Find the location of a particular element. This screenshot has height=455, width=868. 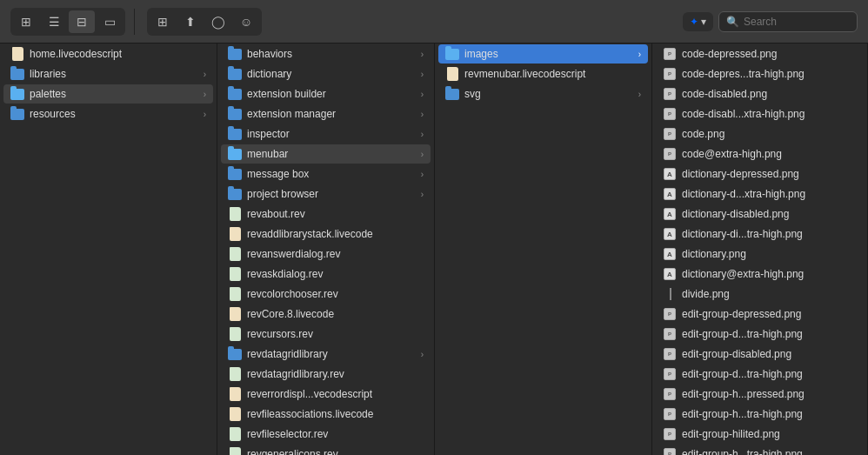

list-item: message box › is located at coordinates (325, 174).